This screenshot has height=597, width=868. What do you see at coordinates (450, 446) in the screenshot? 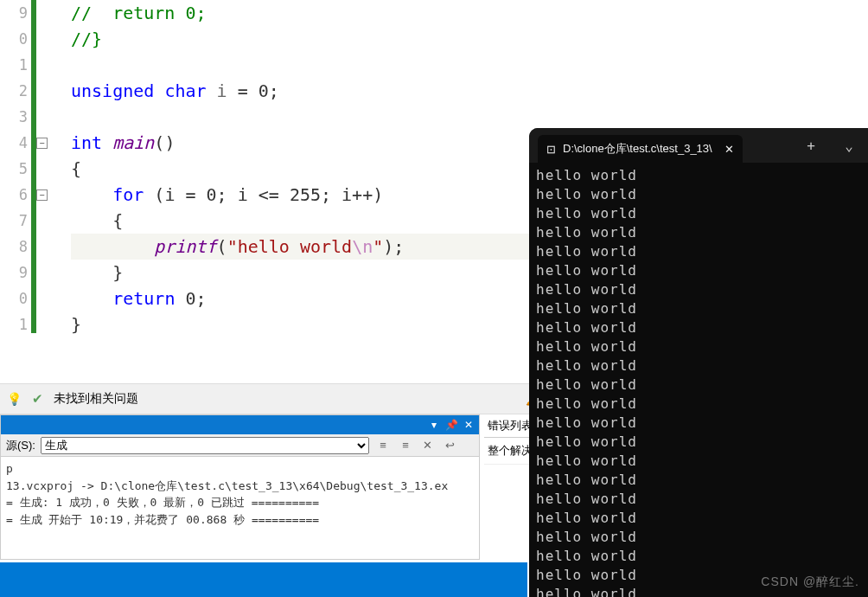
I see `wrap-icon: ↩` at bounding box center [450, 446].